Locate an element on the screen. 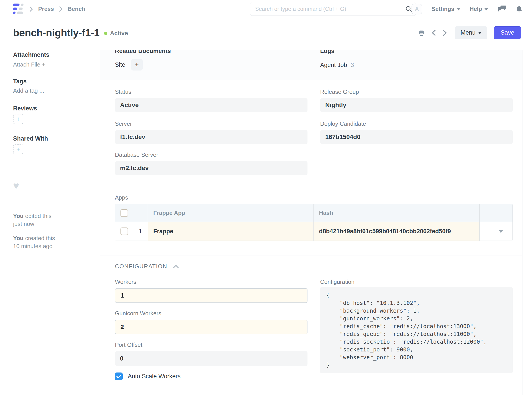 The image size is (532, 396). breadcrumb-item-press: Press is located at coordinates (46, 9).